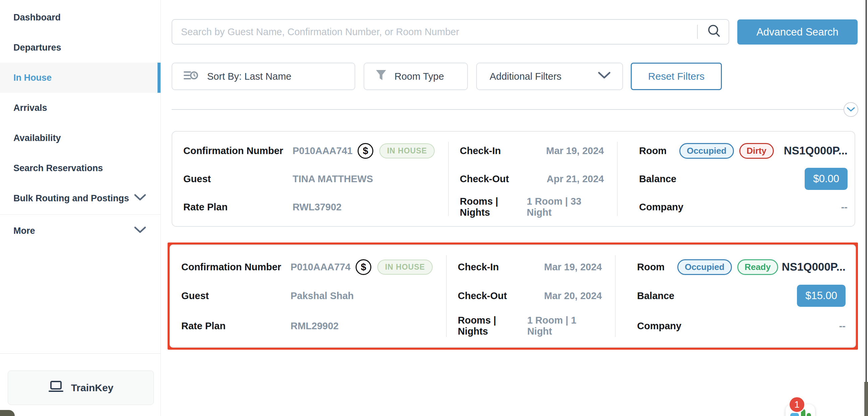 This screenshot has width=868, height=416. I want to click on sidebar-item-label: Bulk Routing and Postings, so click(71, 199).